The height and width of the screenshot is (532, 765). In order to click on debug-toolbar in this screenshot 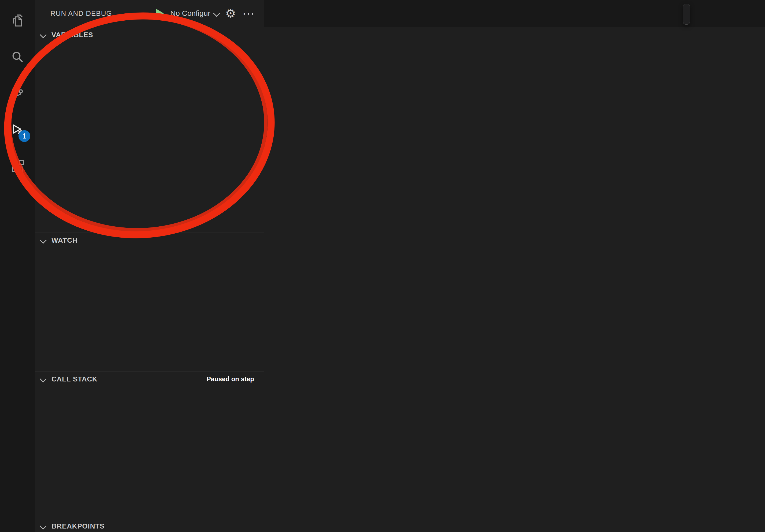, I will do `click(686, 14)`.